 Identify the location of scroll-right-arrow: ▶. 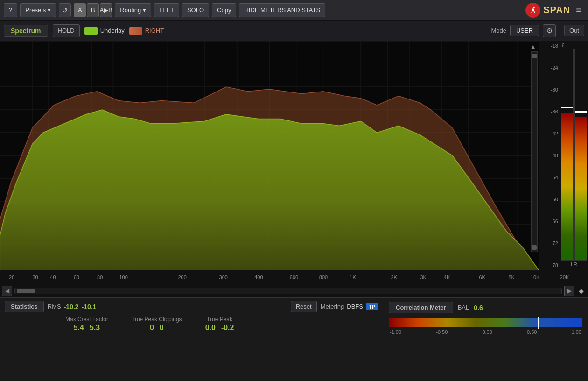
(569, 291).